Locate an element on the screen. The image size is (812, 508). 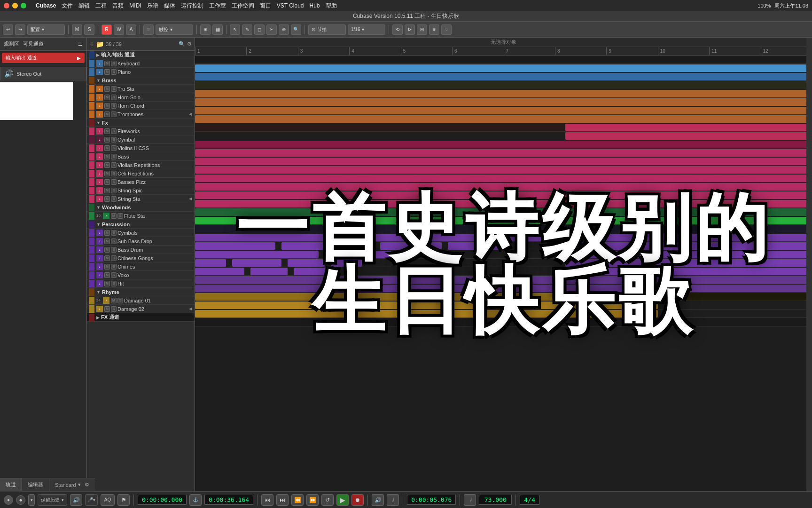
flag-button: ⚑ is located at coordinates (124, 500).